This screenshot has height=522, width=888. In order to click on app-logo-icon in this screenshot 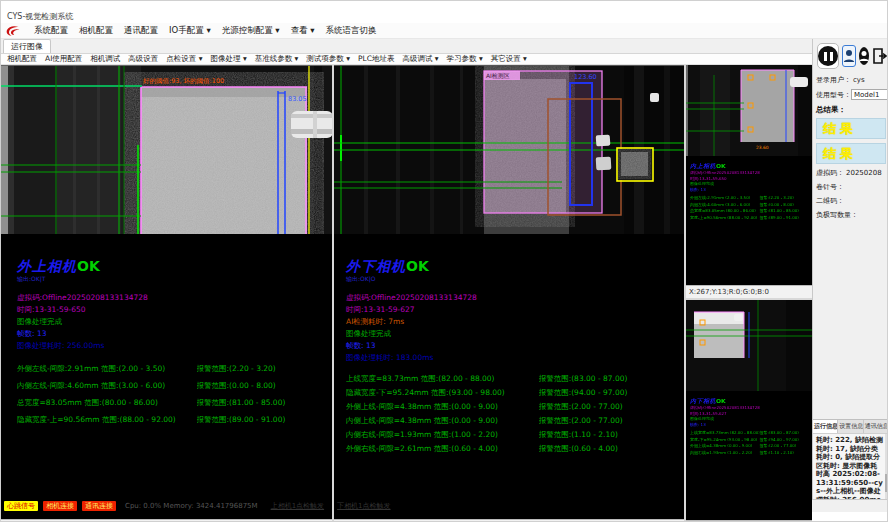, I will do `click(13, 31)`.